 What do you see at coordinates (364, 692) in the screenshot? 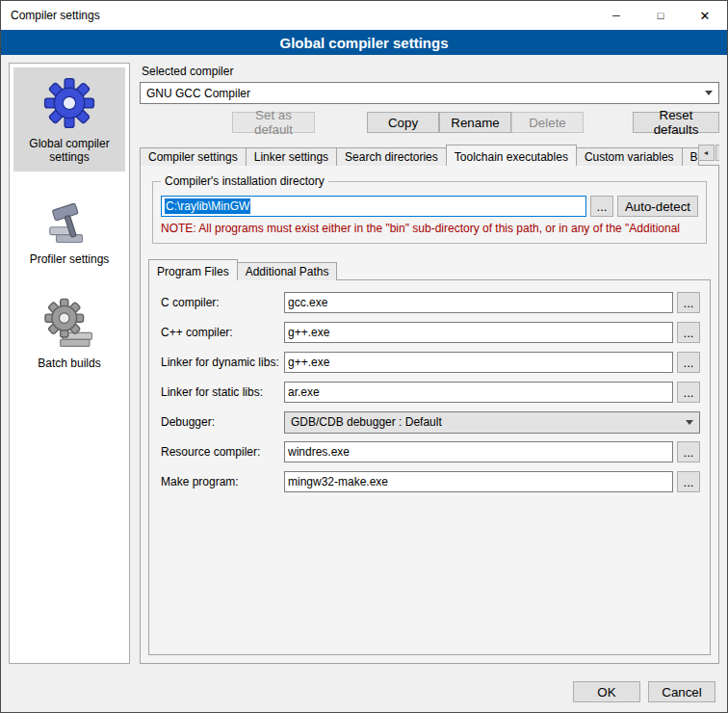
I see `dialog-footer: OK Cancel` at bounding box center [364, 692].